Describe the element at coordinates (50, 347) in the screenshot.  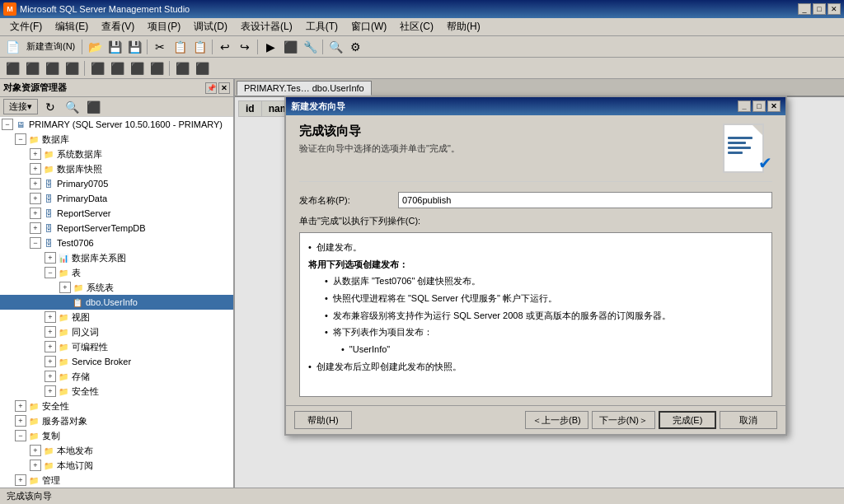
I see `expand-programmability: +` at that location.